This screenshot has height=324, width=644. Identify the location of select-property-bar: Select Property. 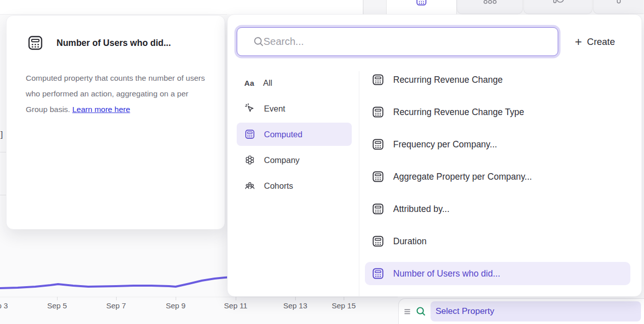
(521, 311).